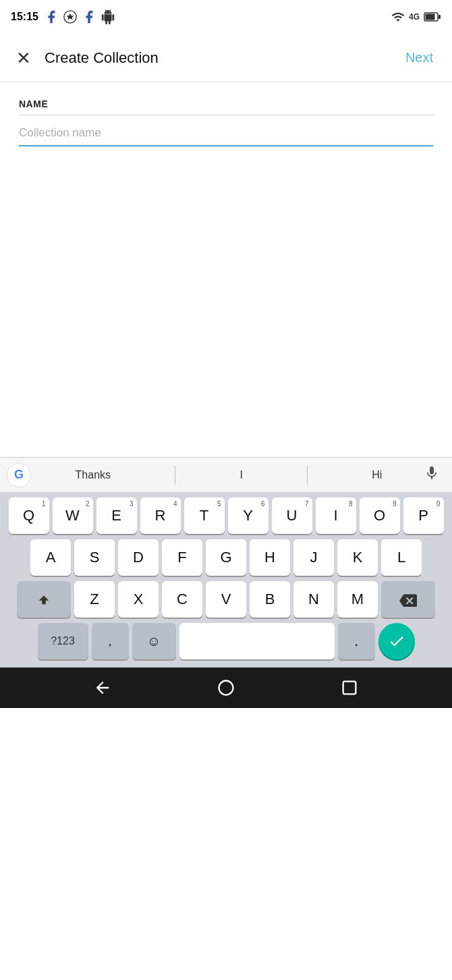 This screenshot has height=980, width=452. What do you see at coordinates (204, 516) in the screenshot?
I see `key-t: 5T` at bounding box center [204, 516].